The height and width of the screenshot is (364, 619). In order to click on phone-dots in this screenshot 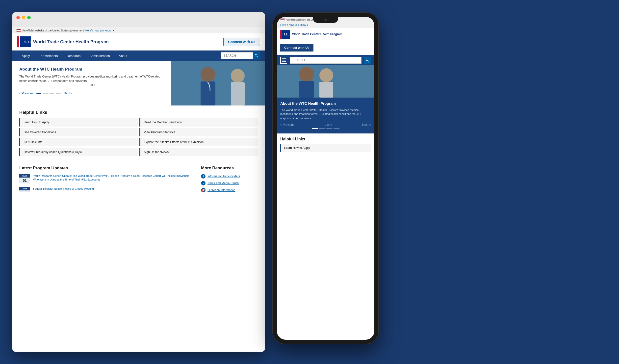, I will do `click(326, 129)`.